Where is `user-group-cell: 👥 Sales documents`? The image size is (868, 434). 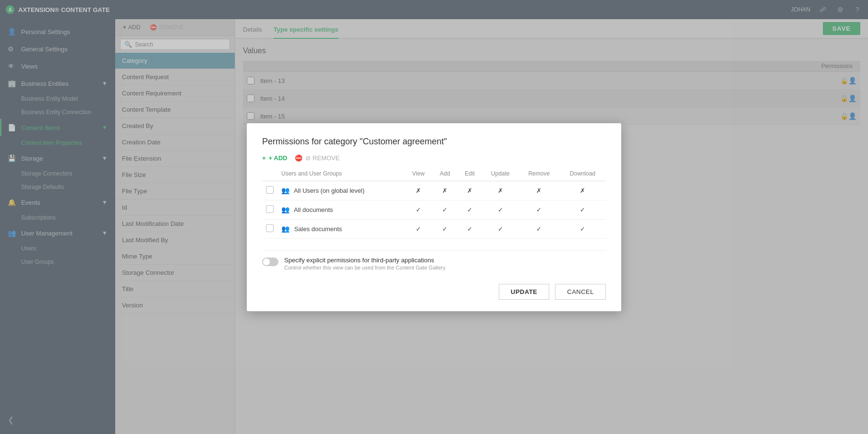 user-group-cell: 👥 Sales documents is located at coordinates (341, 229).